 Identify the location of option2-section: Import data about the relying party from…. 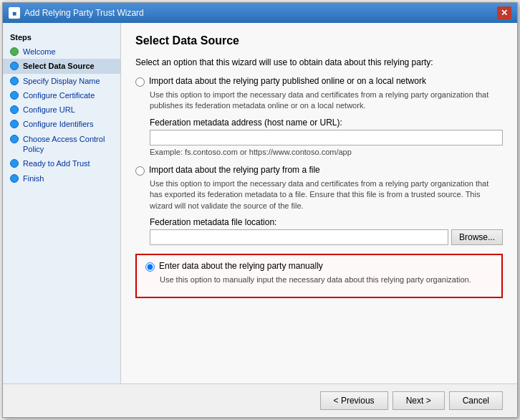
(319, 205).